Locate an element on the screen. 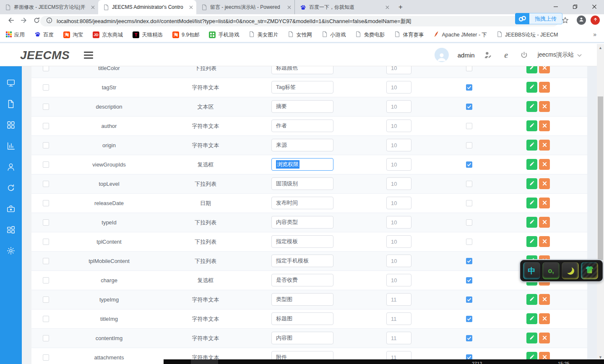 This screenshot has height=364, width=604. bookmarks-overflow-button: » is located at coordinates (595, 34).